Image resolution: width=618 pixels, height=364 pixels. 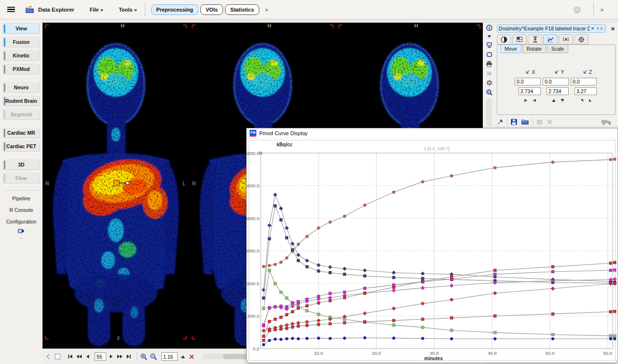 What do you see at coordinates (253, 316) in the screenshot?
I see `svg-text: 1000.0` at bounding box center [253, 316].